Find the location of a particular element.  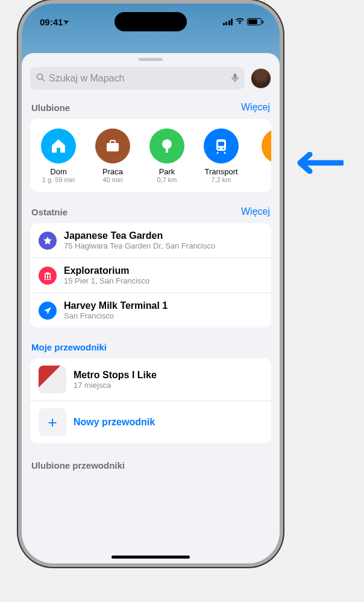

favorites-more-button: Więcej is located at coordinates (256, 107).